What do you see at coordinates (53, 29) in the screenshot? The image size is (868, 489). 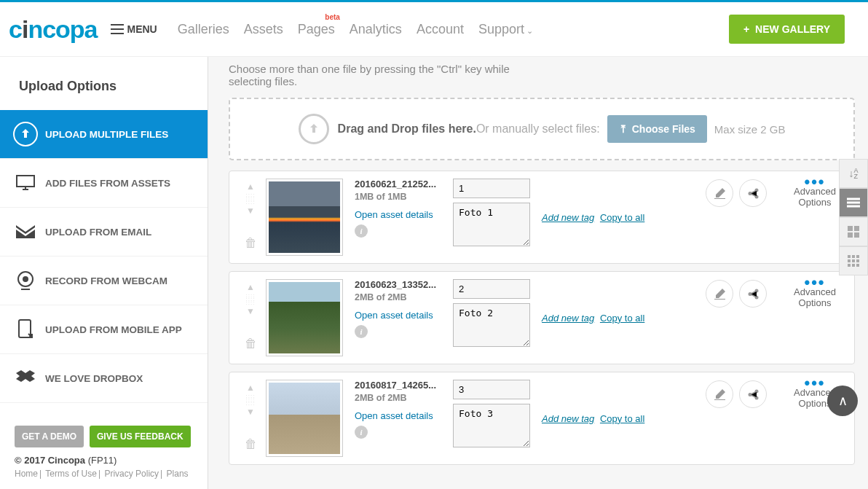 I see `logo: cincopa` at bounding box center [53, 29].